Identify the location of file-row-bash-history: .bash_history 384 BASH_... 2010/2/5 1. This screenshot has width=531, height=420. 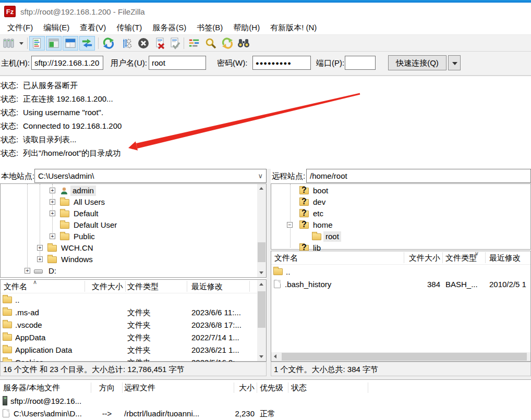
(401, 285).